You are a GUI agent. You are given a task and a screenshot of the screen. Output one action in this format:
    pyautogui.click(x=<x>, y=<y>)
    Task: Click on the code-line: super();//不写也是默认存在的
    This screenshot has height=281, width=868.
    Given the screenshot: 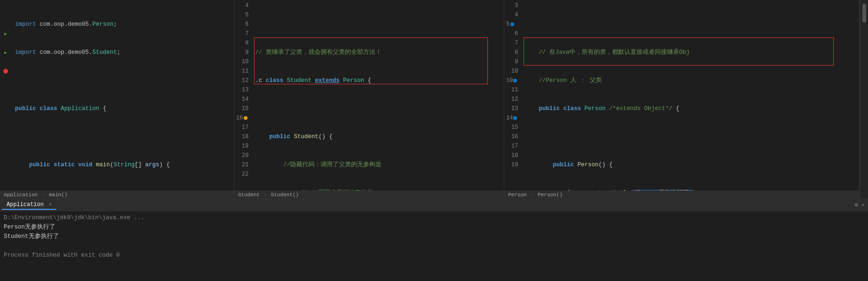 What is the action you would take?
    pyautogui.click(x=379, y=189)
    